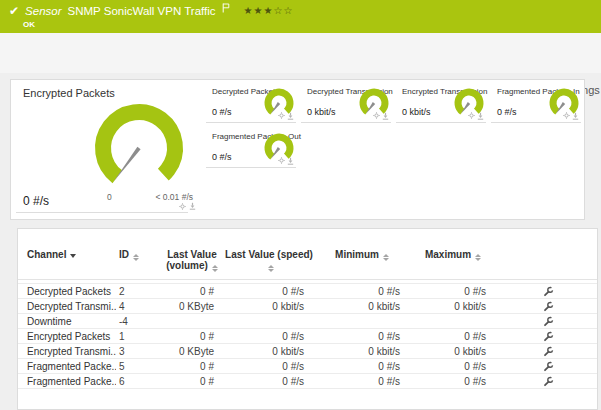 This screenshot has width=601, height=410. I want to click on table-row: Decrypted Packets 2 0 # 0 #/s 0 #/s 0 #/…, so click(308, 292).